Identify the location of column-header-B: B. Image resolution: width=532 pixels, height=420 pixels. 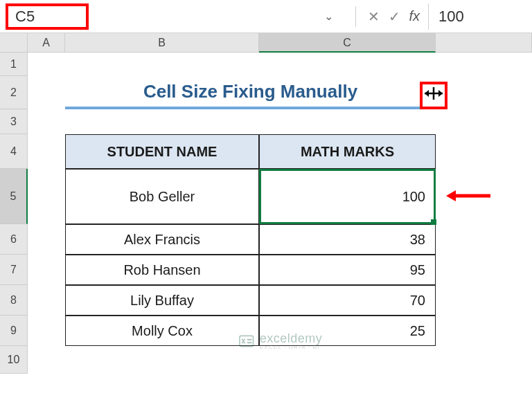
(162, 43).